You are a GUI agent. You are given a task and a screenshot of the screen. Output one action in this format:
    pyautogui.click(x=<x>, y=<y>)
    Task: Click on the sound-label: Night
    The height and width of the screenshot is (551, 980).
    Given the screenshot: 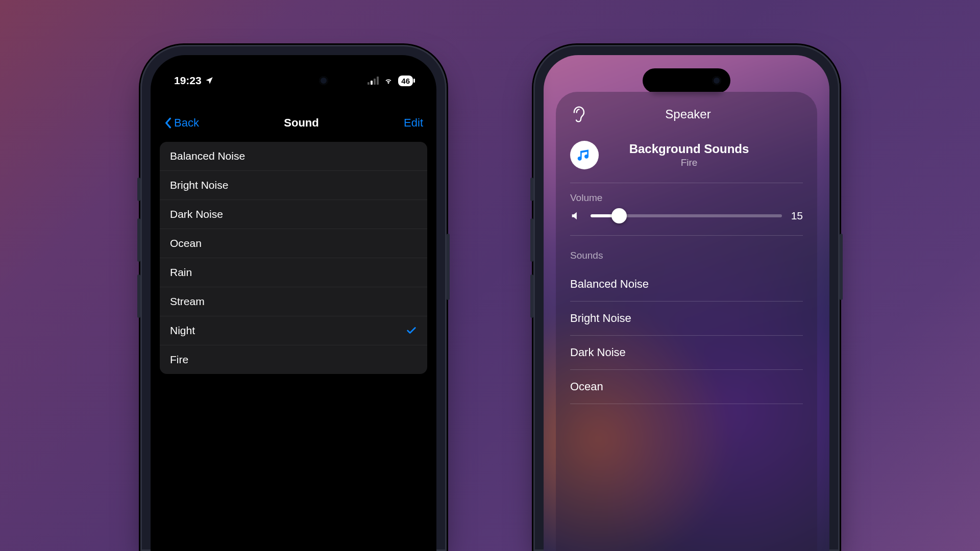 What is the action you would take?
    pyautogui.click(x=183, y=331)
    